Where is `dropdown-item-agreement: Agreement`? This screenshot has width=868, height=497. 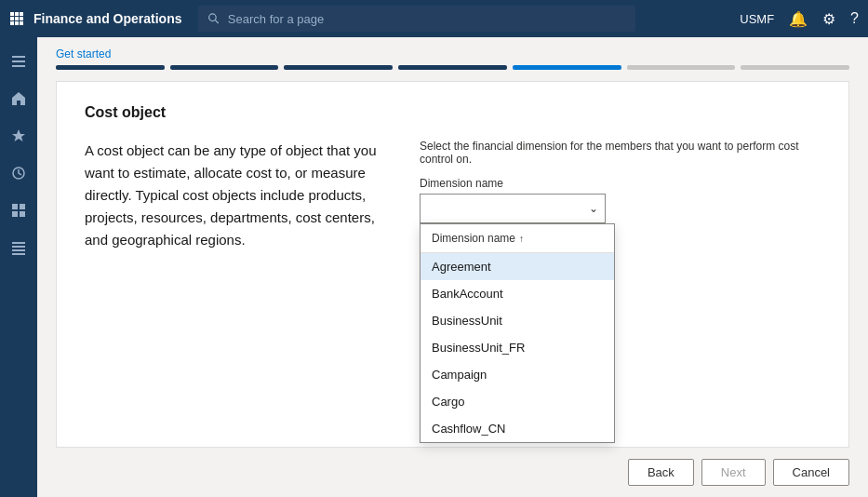
dropdown-item-agreement: Agreement is located at coordinates (517, 266).